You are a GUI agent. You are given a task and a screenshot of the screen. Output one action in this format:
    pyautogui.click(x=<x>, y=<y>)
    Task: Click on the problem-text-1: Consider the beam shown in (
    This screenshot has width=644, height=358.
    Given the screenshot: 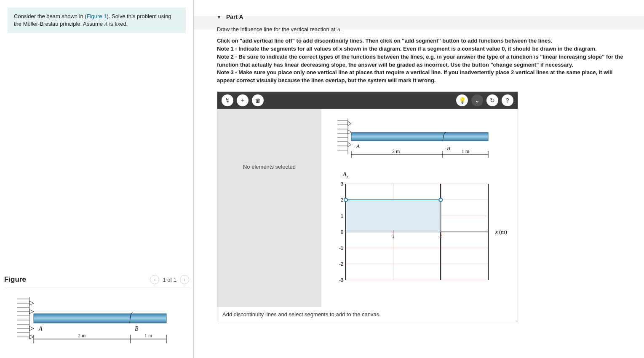 What is the action you would take?
    pyautogui.click(x=51, y=16)
    